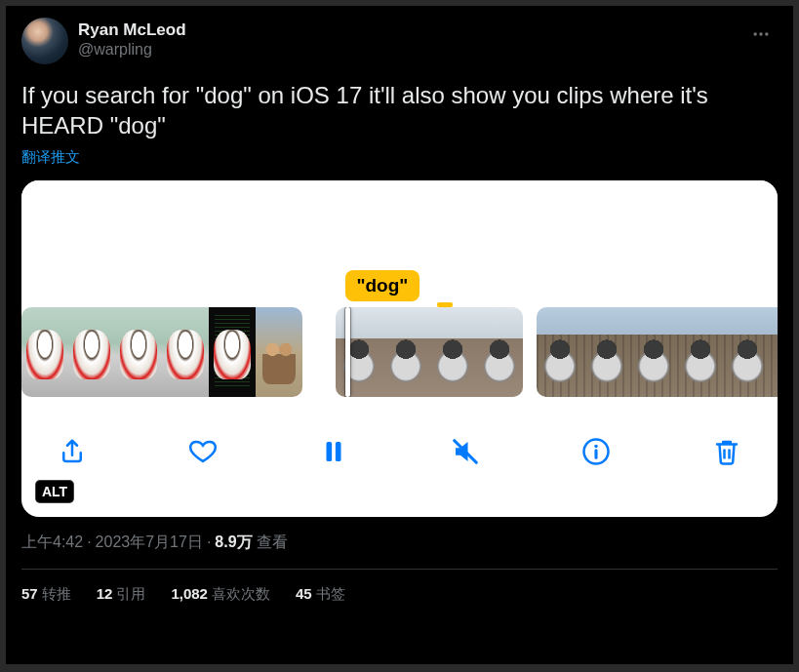 Image resolution: width=799 pixels, height=672 pixels. Describe the element at coordinates (47, 595) in the screenshot. I see `retweets-stat: 57转推` at that location.